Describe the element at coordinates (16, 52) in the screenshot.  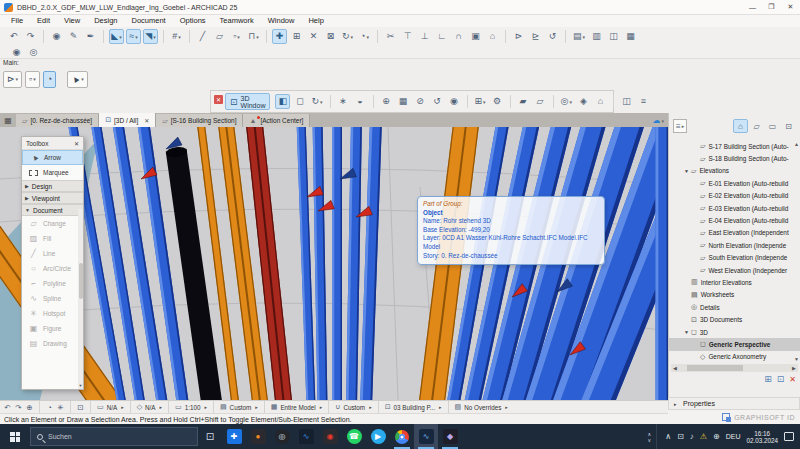
I see `autogroup-button: ◉` at that location.